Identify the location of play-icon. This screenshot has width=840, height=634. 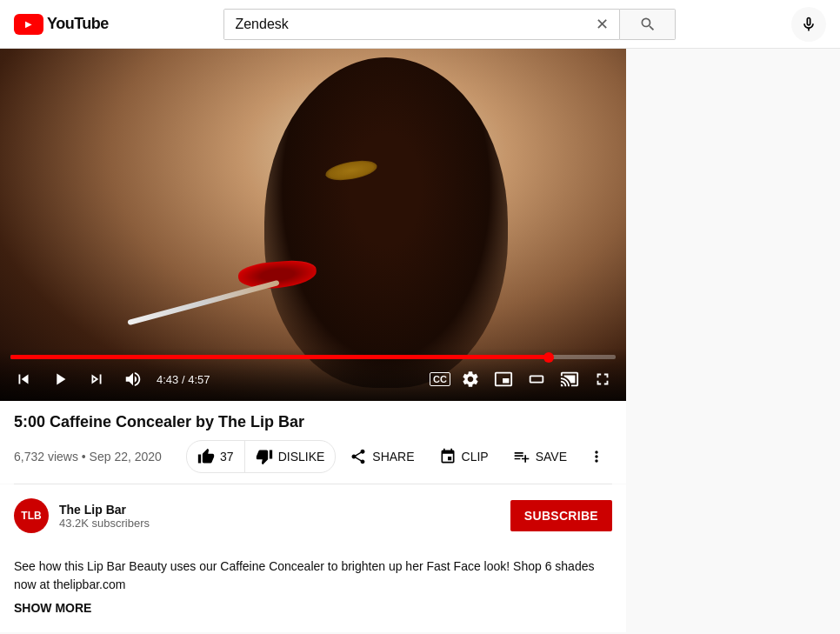
(60, 379).